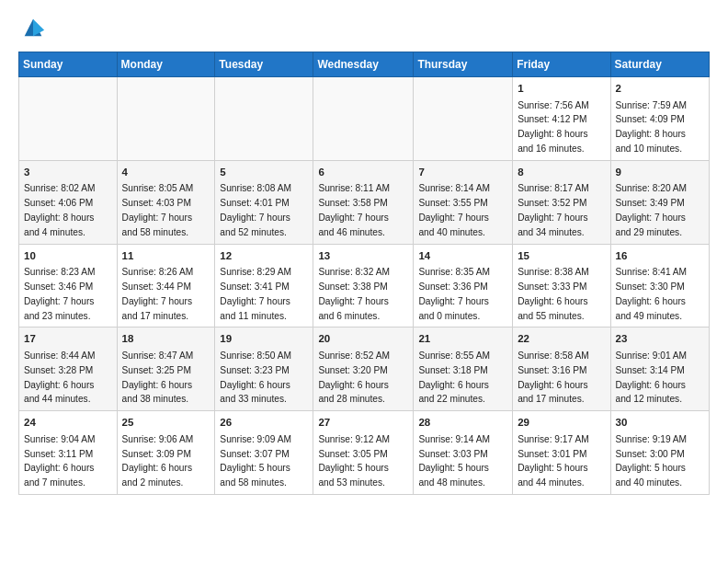  What do you see at coordinates (264, 339) in the screenshot?
I see `day-number: 19` at bounding box center [264, 339].